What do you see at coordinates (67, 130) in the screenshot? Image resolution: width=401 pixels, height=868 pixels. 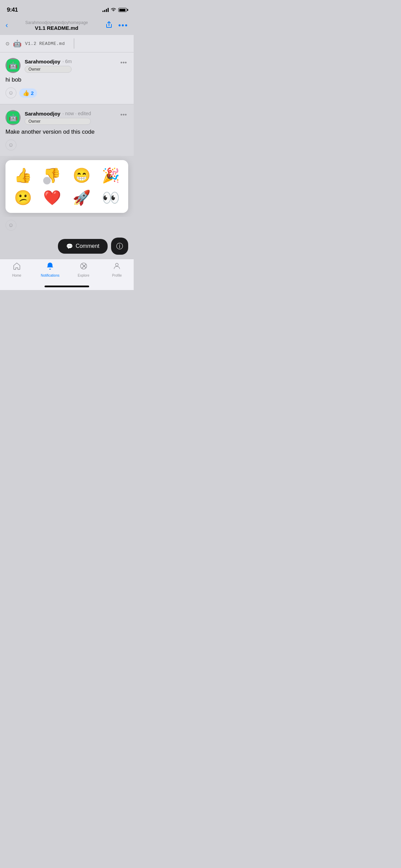 I see `comment-card-2: 🤖 Sarahmoodjoy · now · edited Owner ••• …` at bounding box center [67, 130].